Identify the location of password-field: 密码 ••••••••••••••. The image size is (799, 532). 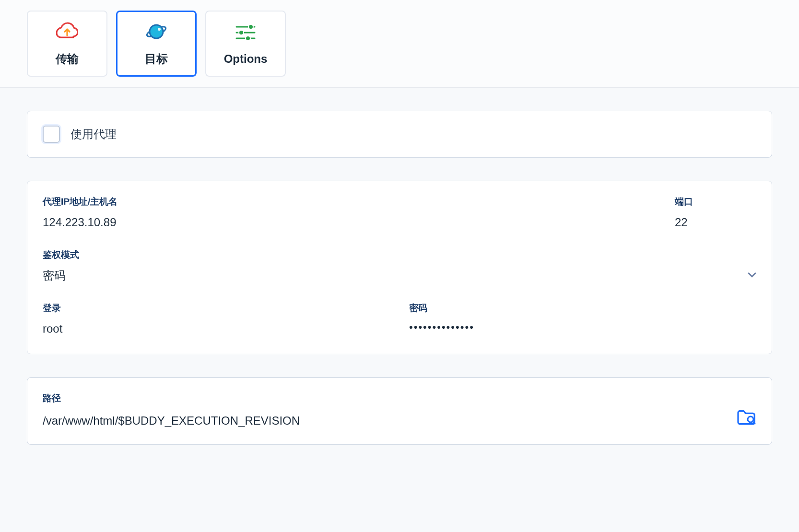
(583, 318).